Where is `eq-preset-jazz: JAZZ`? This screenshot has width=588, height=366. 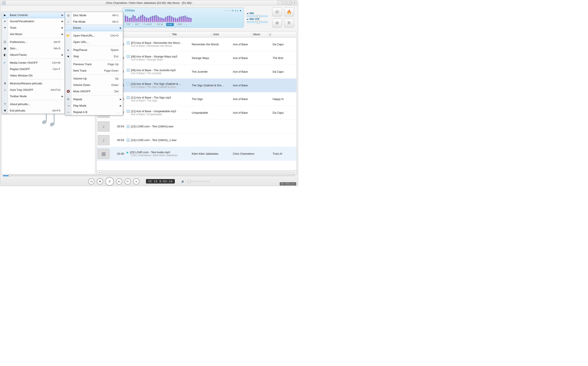
eq-preset-jazz: JAZZ is located at coordinates (137, 24).